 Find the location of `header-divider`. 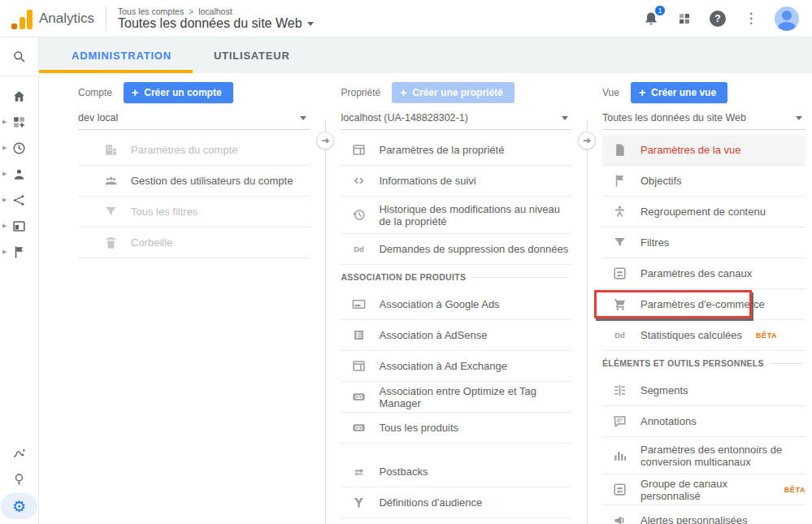

header-divider is located at coordinates (106, 19).